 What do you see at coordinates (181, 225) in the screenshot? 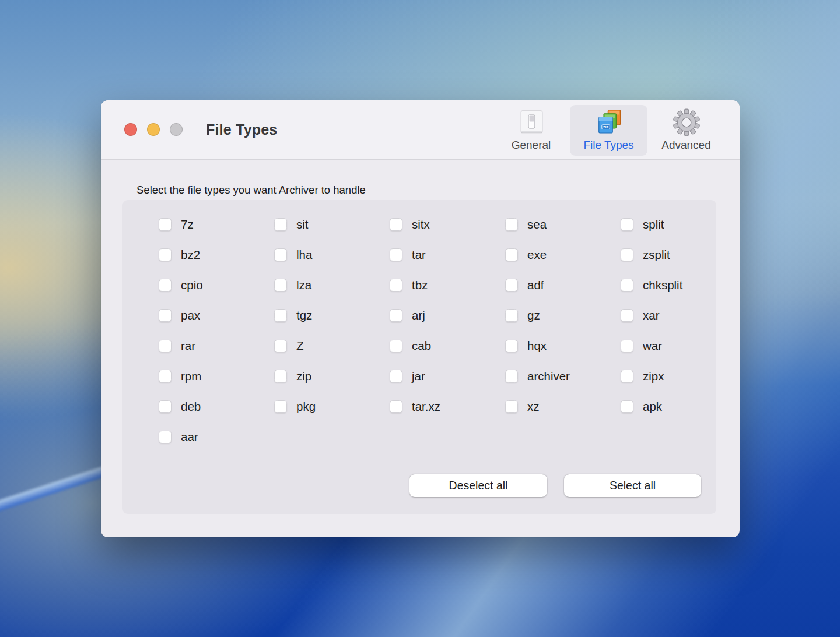
I see `file-type-option-7z: 7z` at bounding box center [181, 225].